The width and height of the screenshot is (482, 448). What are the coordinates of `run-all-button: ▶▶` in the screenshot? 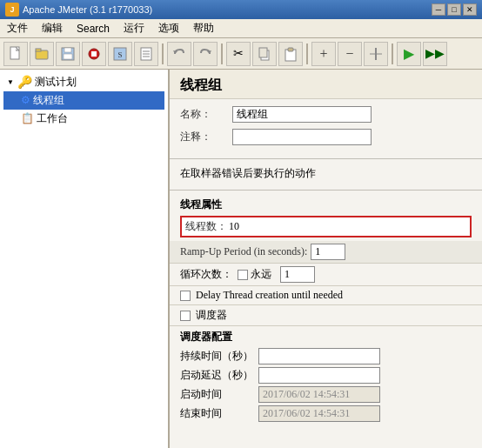 It's located at (435, 54).